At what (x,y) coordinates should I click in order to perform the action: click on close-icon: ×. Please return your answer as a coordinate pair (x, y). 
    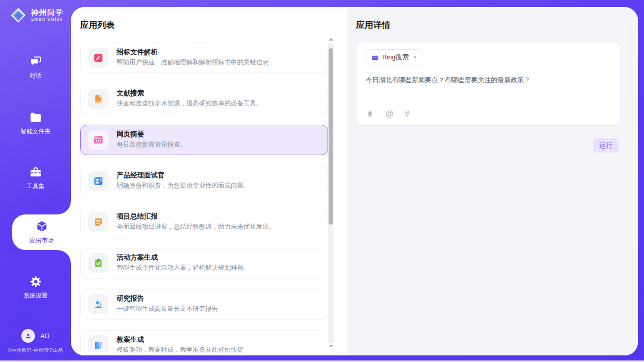
    Looking at the image, I should click on (415, 57).